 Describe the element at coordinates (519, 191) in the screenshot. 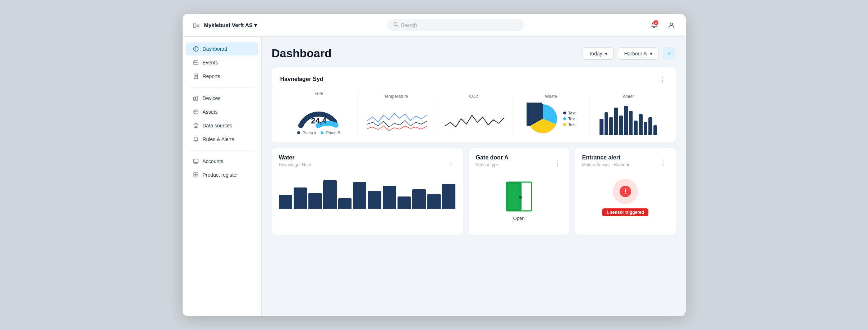

I see `gate-door-card: Gate door A Sensor type ⋮` at that location.